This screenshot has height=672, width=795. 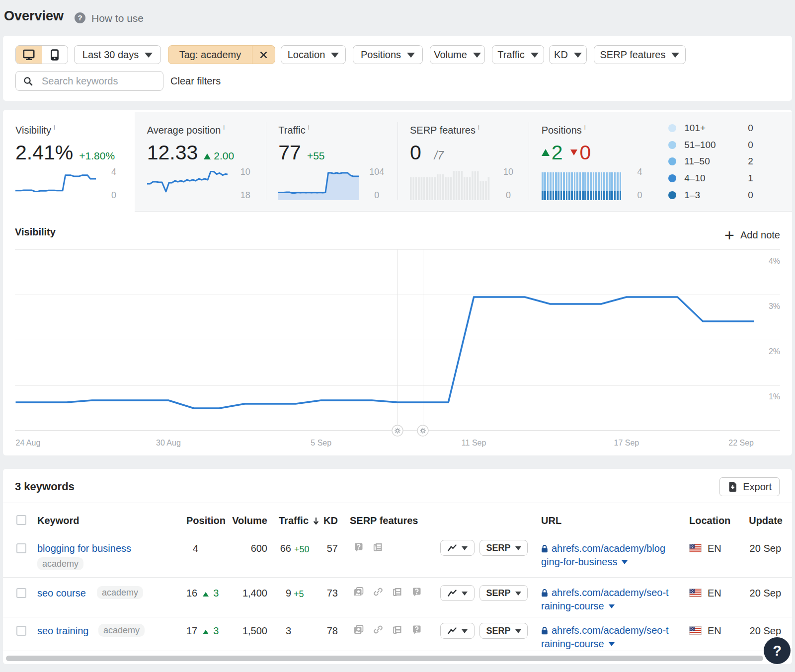 What do you see at coordinates (741, 443) in the screenshot?
I see `svg-text: 22 Sep` at bounding box center [741, 443].